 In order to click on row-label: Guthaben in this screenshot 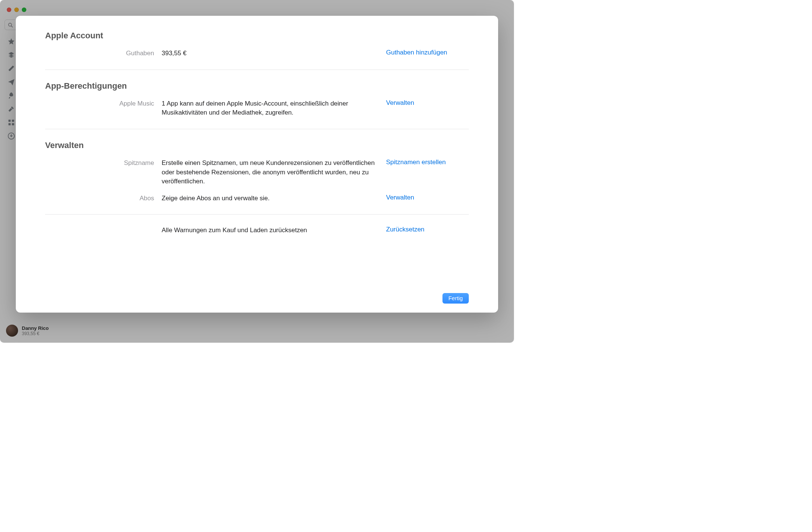, I will do `click(103, 53)`.